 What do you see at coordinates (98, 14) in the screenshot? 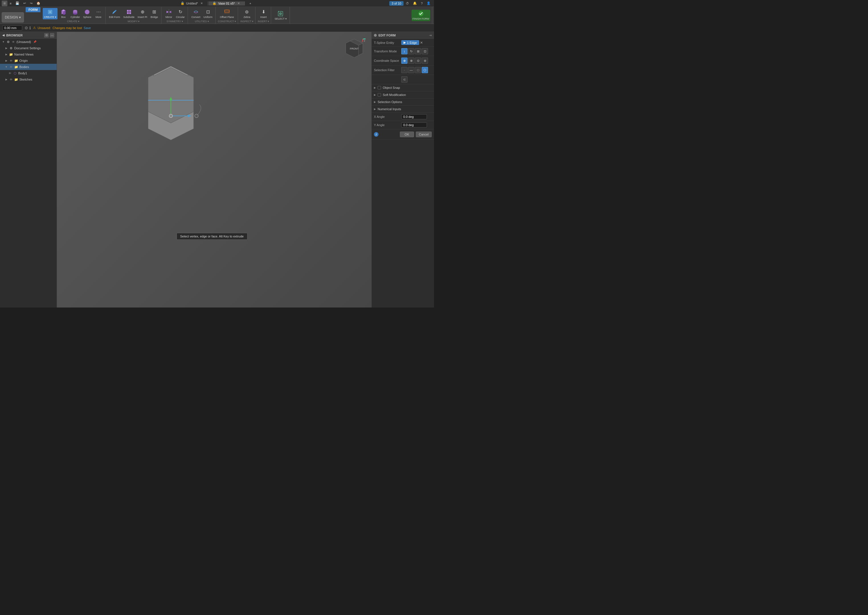
I see `toolbar-btn-more-create: ⋯ More` at bounding box center [98, 14].